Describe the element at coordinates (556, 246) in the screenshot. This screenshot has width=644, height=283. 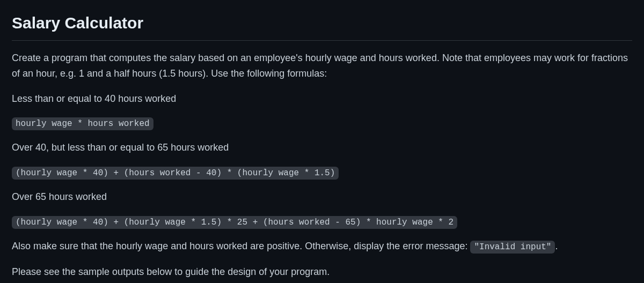
I see `validation-text-after: .` at that location.